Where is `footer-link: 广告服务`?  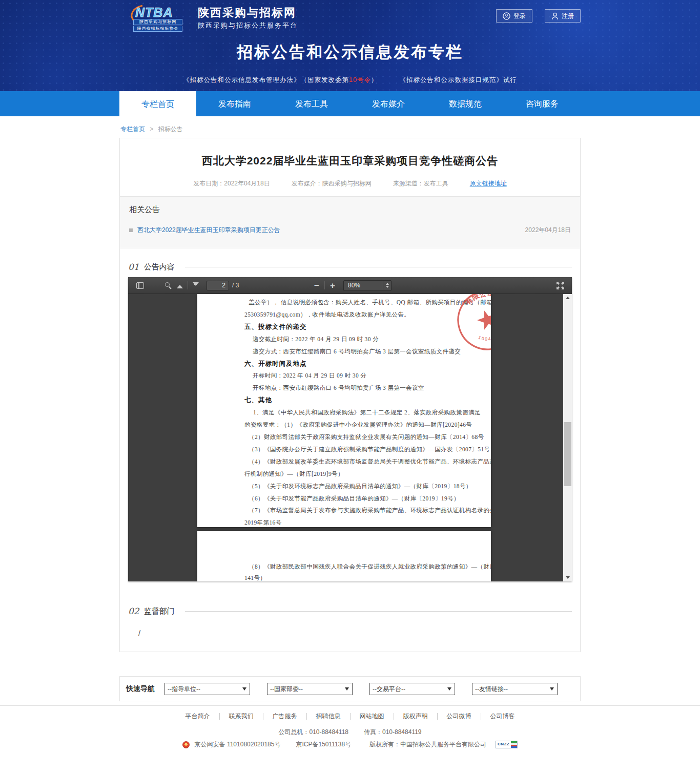 footer-link: 广告服务 is located at coordinates (285, 716).